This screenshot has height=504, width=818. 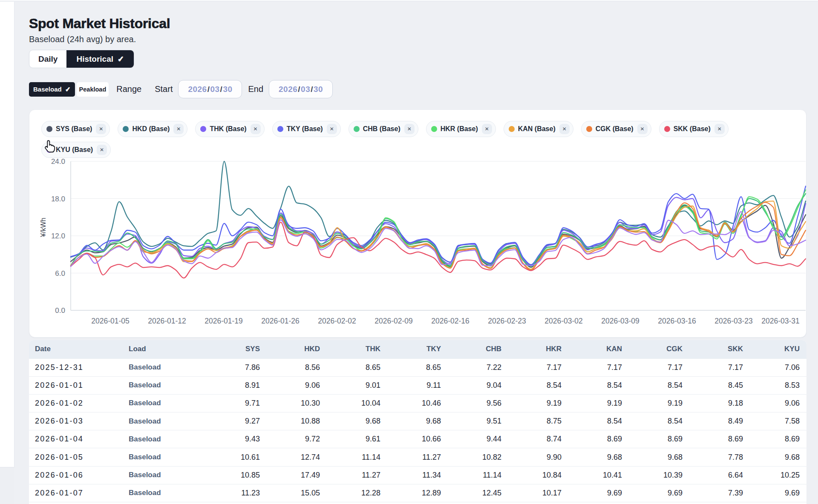 I want to click on svg-text: 2026-03-16, so click(x=677, y=321).